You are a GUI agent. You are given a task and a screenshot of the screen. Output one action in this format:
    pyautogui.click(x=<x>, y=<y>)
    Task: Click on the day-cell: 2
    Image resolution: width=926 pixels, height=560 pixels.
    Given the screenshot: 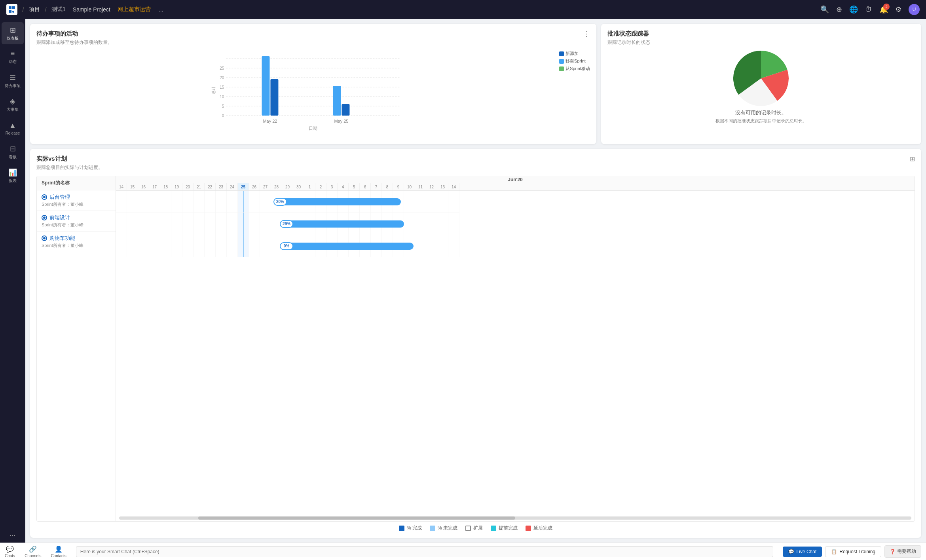 What is the action you would take?
    pyautogui.click(x=321, y=187)
    